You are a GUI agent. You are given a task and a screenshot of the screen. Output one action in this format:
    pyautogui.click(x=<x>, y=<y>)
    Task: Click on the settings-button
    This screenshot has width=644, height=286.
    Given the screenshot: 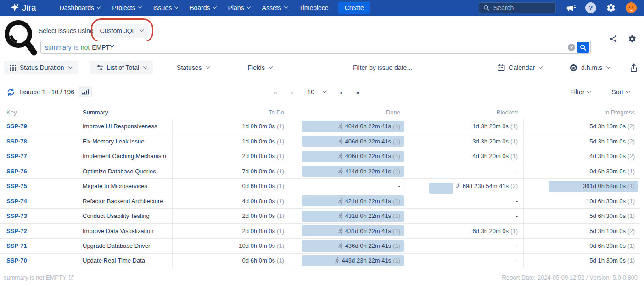 What is the action you would take?
    pyautogui.click(x=611, y=8)
    